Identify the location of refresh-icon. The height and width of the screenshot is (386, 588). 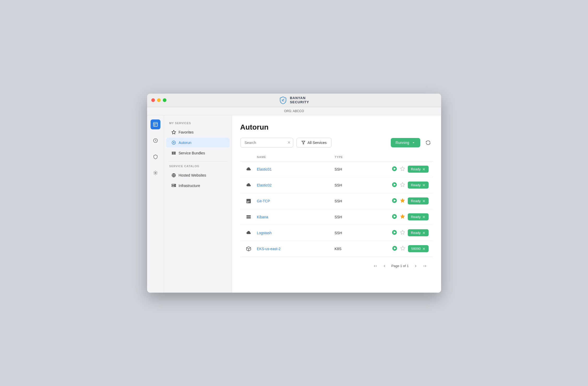
(428, 143).